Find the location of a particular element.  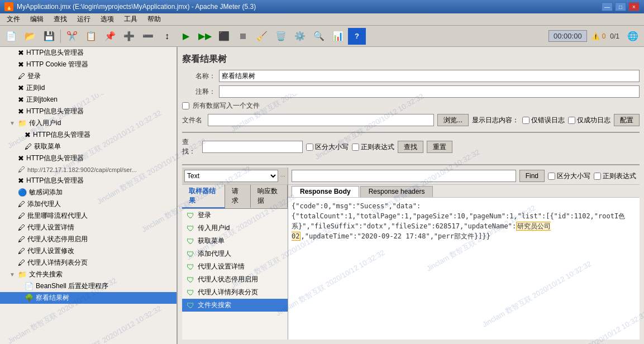

file-input is located at coordinates (321, 120).